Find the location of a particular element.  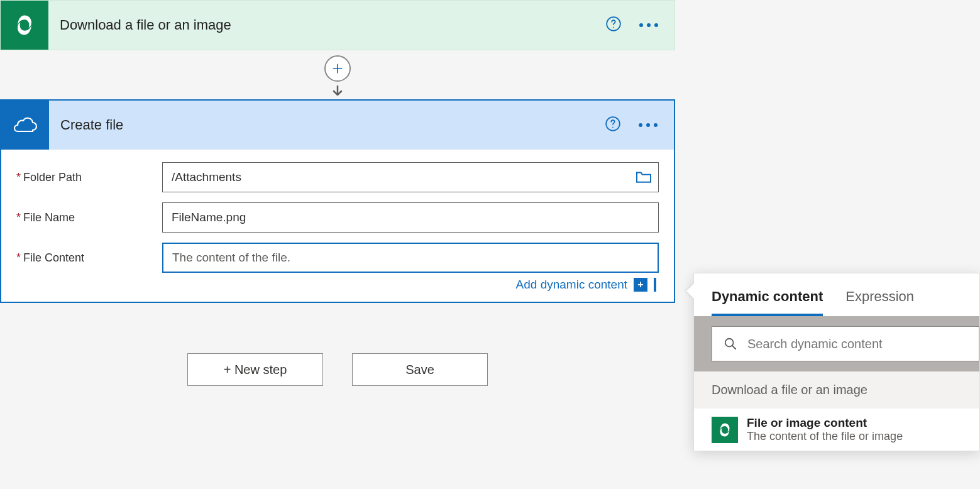

save-button: Save is located at coordinates (420, 370).